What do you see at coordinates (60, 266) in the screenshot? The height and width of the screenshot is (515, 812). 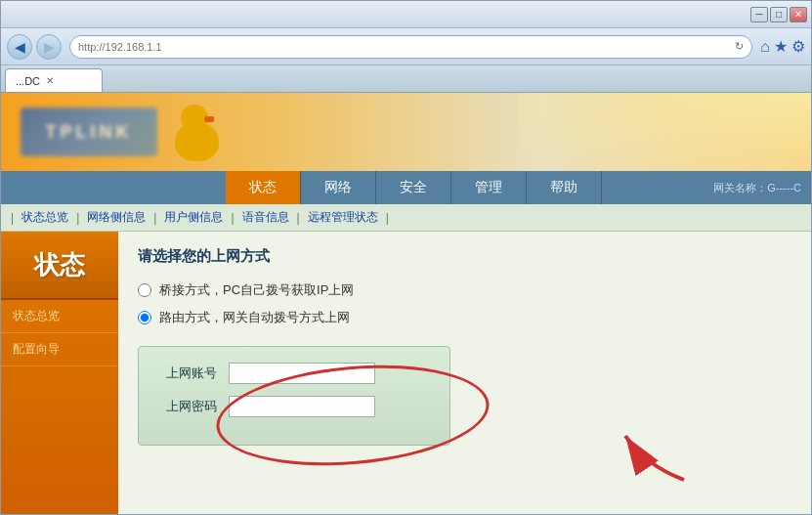 I see `sidebar-state-section: 状态` at bounding box center [60, 266].